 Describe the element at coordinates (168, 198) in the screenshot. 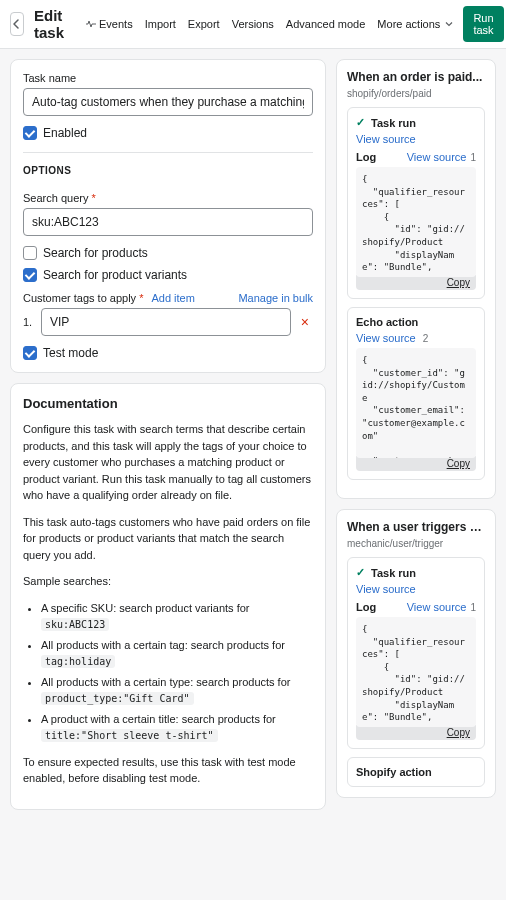

I see `search-query-label: Search query` at that location.